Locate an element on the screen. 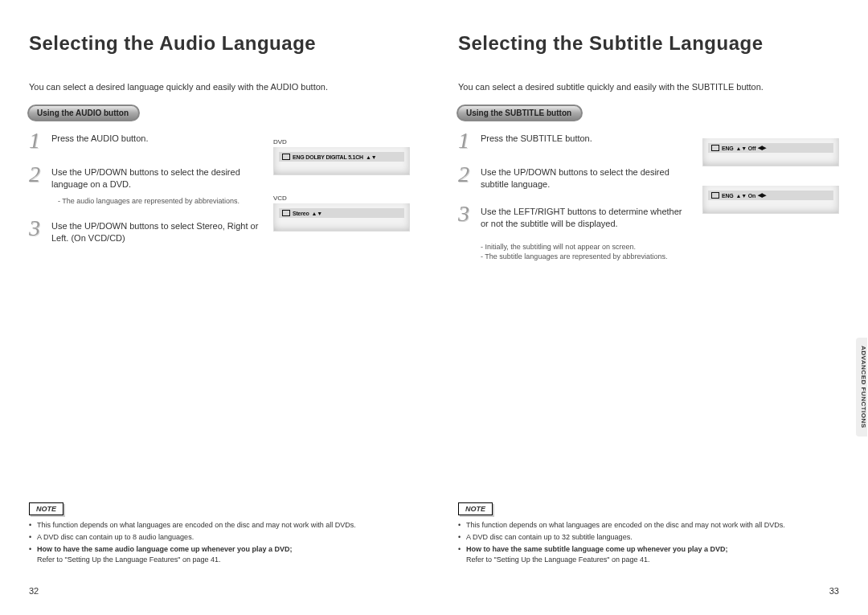 The width and height of the screenshot is (868, 615). screens-right: ENG ▲▼ Off ◀▶ ENG ▲▼ On ◀▶ is located at coordinates (771, 186).